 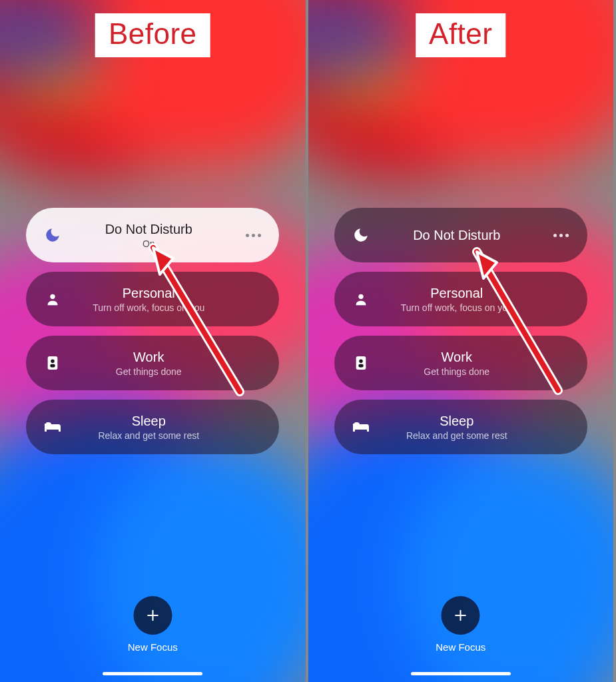 What do you see at coordinates (461, 35) in the screenshot?
I see `after-label: After` at bounding box center [461, 35].